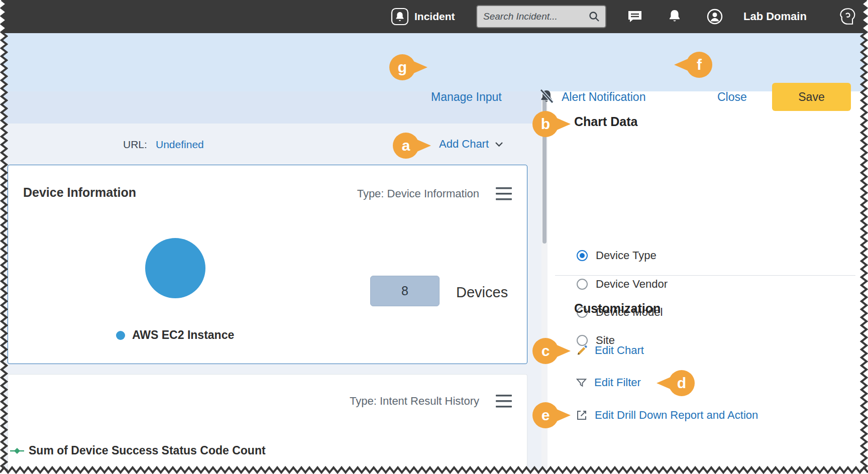  What do you see at coordinates (175, 268) in the screenshot?
I see `pie-chart` at bounding box center [175, 268].